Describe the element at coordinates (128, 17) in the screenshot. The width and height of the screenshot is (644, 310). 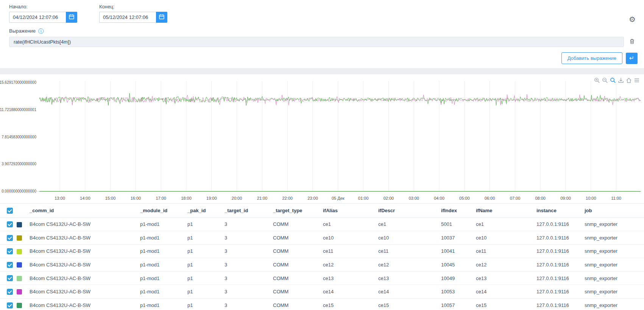
I see `end-date-input` at that location.